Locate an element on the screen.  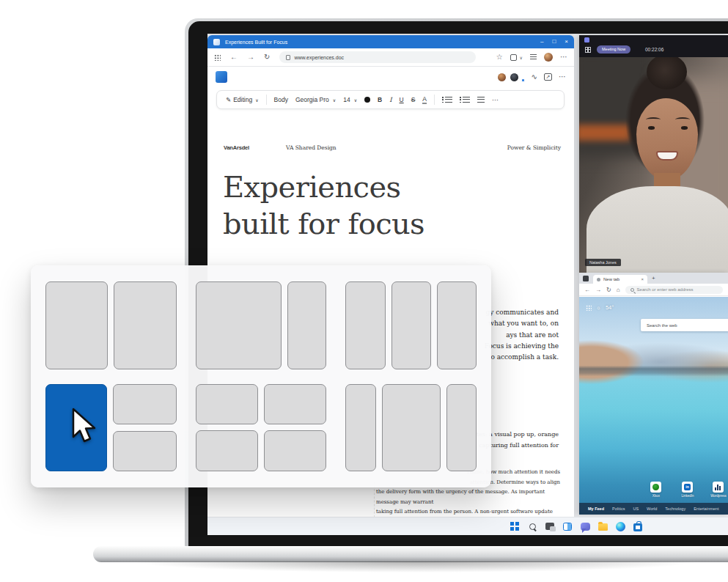
new-tab-icon: + is located at coordinates (654, 279).